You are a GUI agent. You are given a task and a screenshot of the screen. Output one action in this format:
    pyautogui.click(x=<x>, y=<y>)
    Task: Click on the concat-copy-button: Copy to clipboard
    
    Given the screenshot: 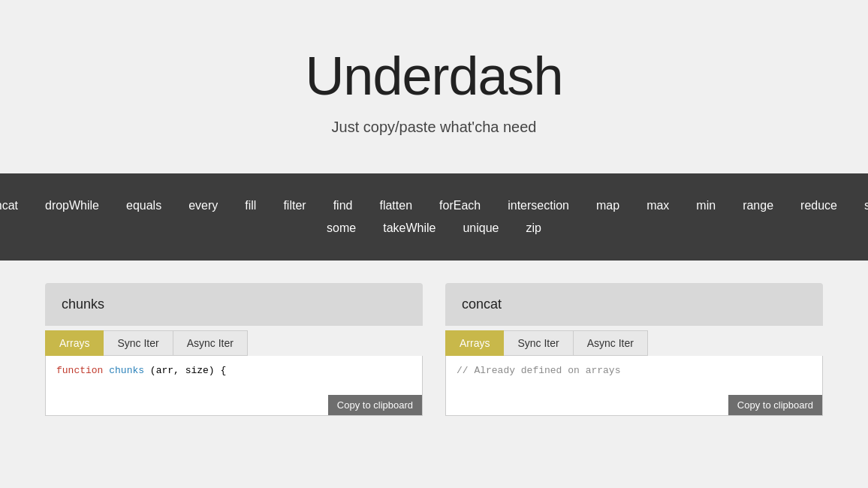 What is the action you would take?
    pyautogui.click(x=775, y=405)
    